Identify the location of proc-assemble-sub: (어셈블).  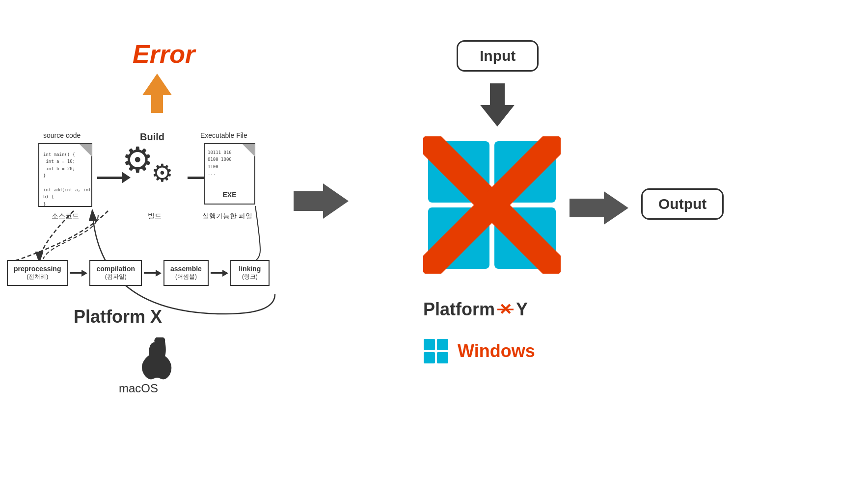
(186, 277).